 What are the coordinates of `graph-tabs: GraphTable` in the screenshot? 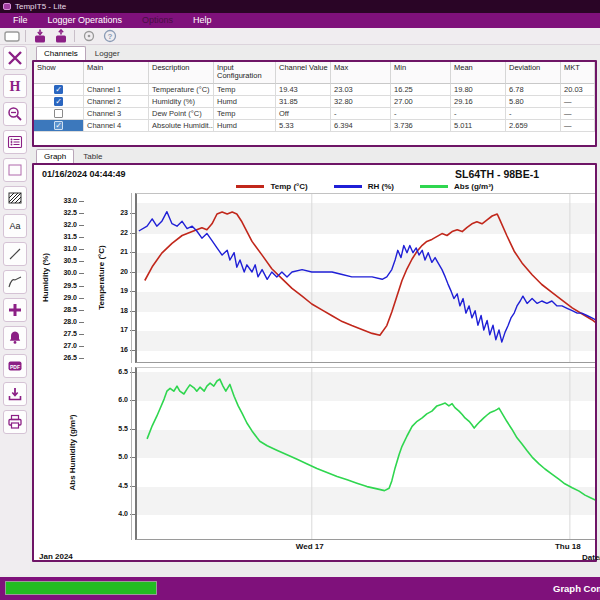 It's located at (73, 156).